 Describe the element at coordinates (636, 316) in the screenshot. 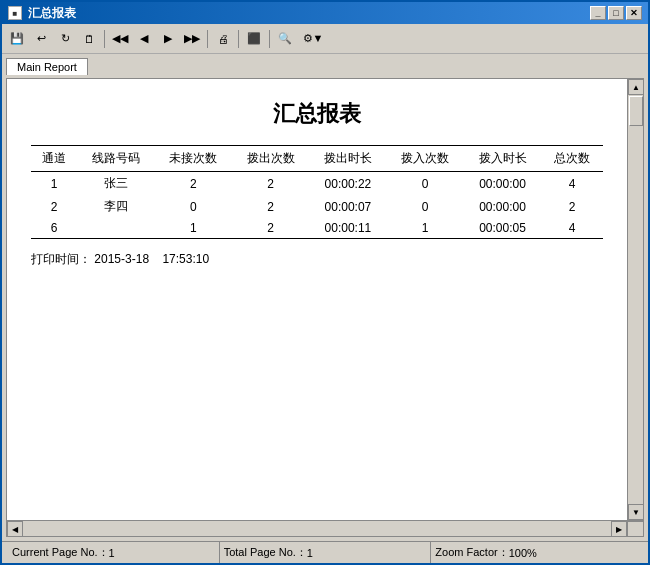

I see `scroll-track` at that location.